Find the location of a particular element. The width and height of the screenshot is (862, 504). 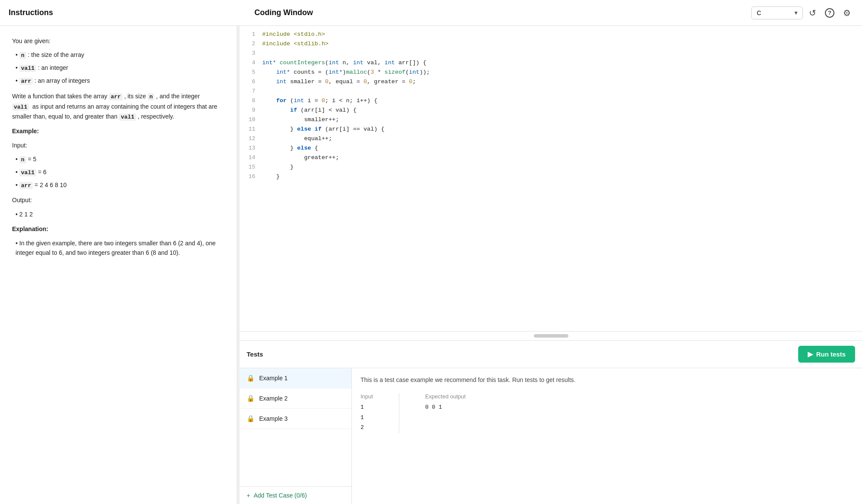

code-line: 10 smaller++; is located at coordinates (551, 121).